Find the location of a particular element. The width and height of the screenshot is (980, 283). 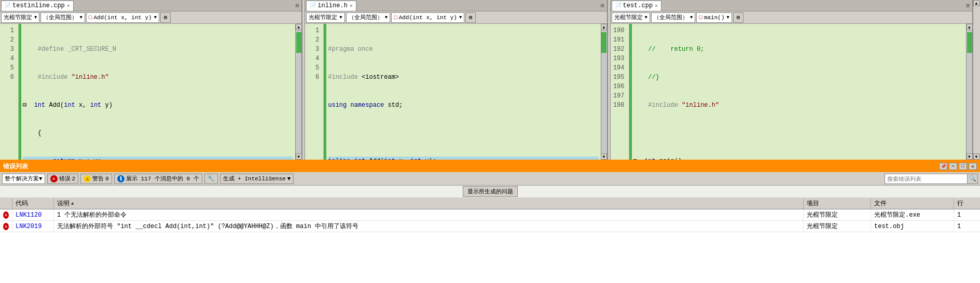

func-dropdown-3: □ main() ▼ is located at coordinates (714, 18).